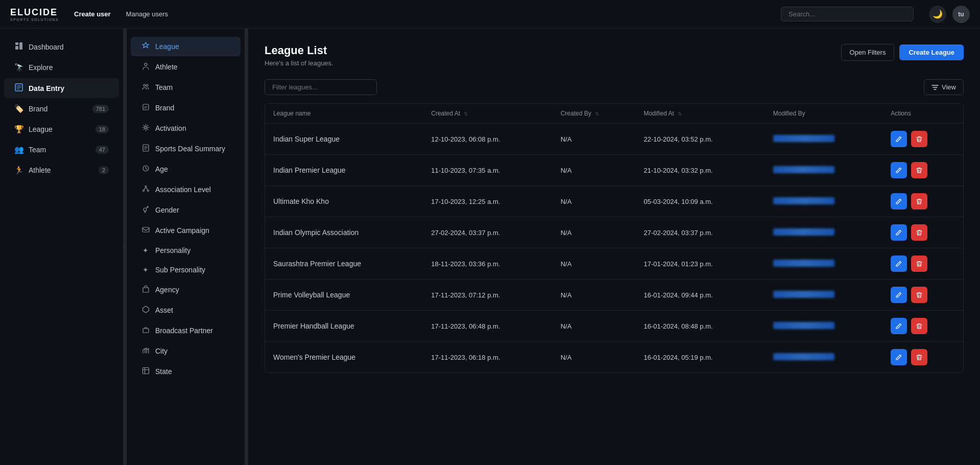 Image resolution: width=980 pixels, height=465 pixels. What do you see at coordinates (146, 149) in the screenshot?
I see `mid-sports-deal-icon` at bounding box center [146, 149].